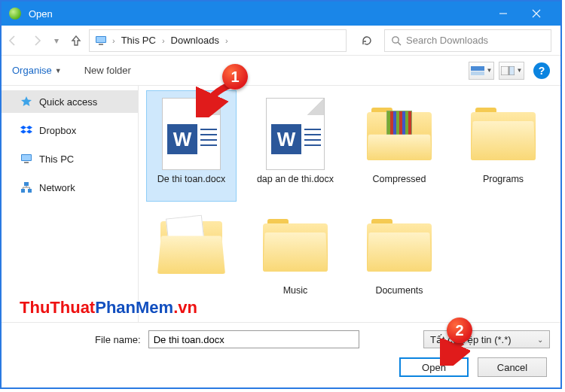 The image size is (565, 392). Describe the element at coordinates (295, 291) in the screenshot. I see `file-label: Music` at that location.